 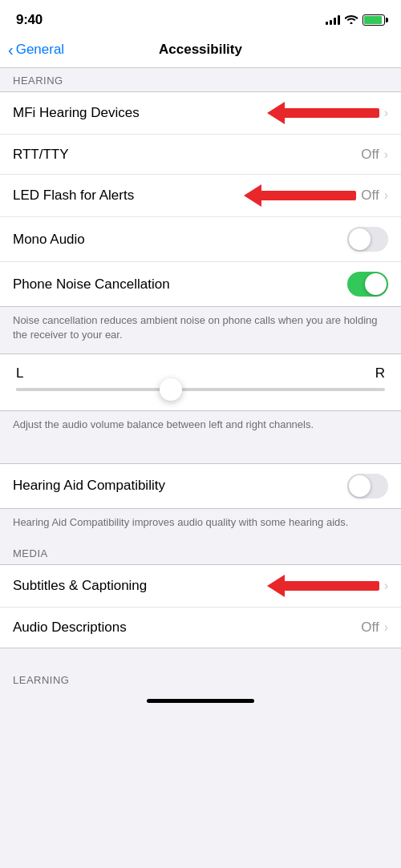 What do you see at coordinates (200, 525) in the screenshot?
I see `hearing-aid-footer: Hearing Aid Compatibility improves audio…` at bounding box center [200, 525].